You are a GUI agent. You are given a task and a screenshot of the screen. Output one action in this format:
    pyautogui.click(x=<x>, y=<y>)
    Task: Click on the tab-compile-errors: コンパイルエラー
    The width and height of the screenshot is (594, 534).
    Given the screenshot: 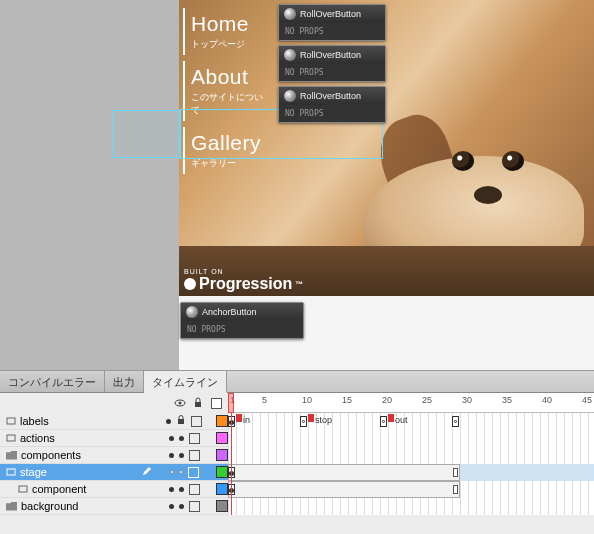 What is the action you would take?
    pyautogui.click(x=52, y=382)
    